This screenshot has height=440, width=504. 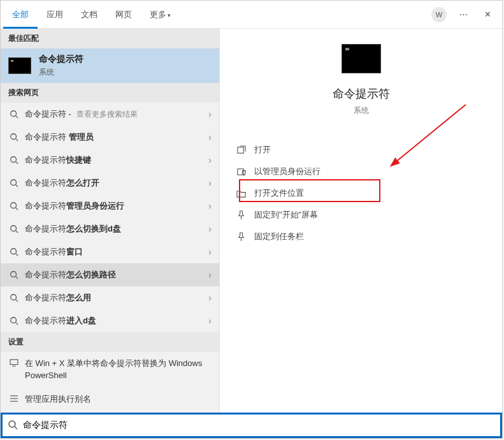 What do you see at coordinates (20, 66) in the screenshot?
I see `cmd-thumbnail-icon` at bounding box center [20, 66].